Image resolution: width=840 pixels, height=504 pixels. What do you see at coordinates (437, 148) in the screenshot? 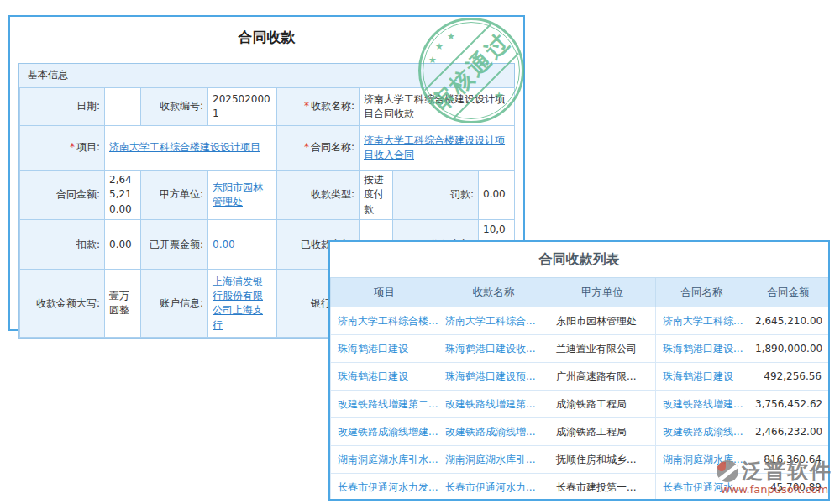
I see `contract-name-field: 济南大学工科综合楼建设设计项目收入合同` at bounding box center [437, 148].